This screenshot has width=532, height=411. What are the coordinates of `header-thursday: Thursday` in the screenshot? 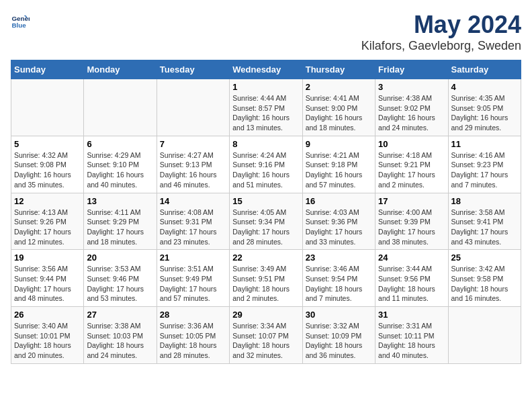 It's located at (339, 70).